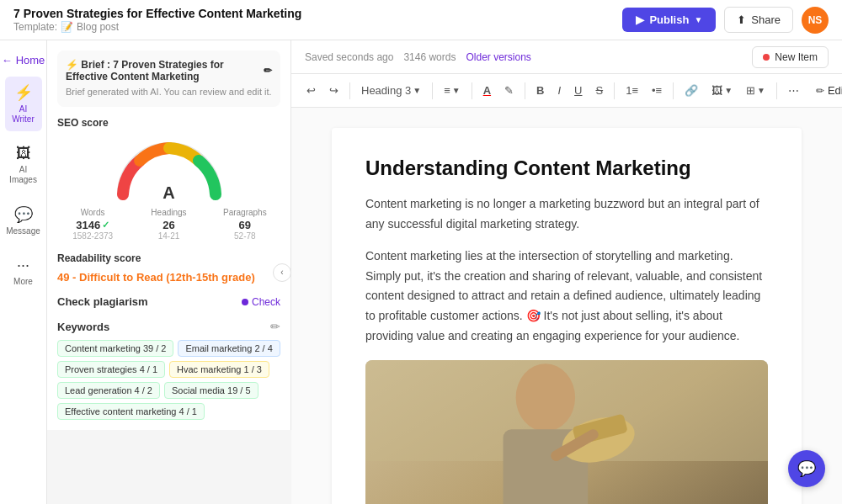 This screenshot has width=842, height=504. Describe the element at coordinates (559, 91) in the screenshot. I see `italic-icon: I` at that location.